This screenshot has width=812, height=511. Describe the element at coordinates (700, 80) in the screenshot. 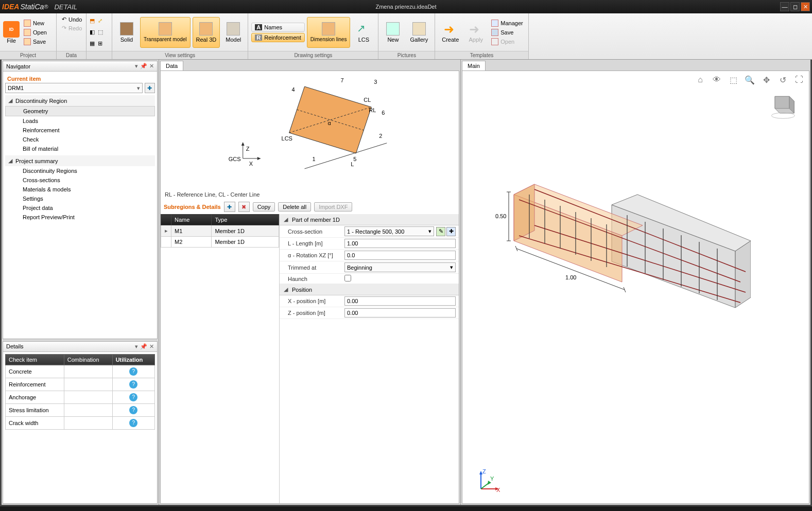

I see `home-view-icon: ⌂` at that location.